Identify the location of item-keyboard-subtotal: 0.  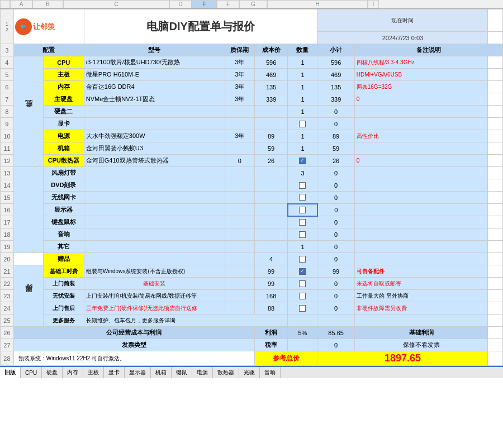
(336, 222).